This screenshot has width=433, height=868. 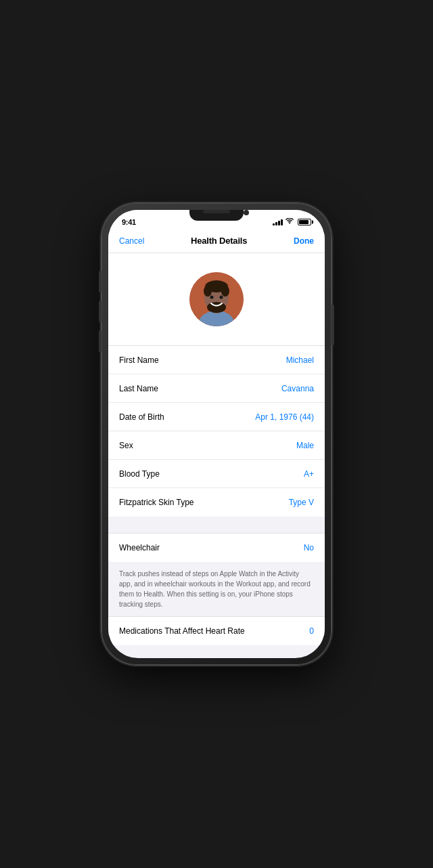 I want to click on skin-type-label: Fitzpatrick Skin Type, so click(x=156, y=502).